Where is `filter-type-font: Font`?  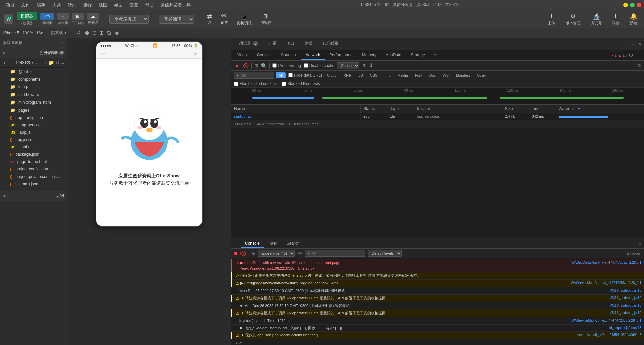 filter-type-font: Font is located at coordinates (419, 75).